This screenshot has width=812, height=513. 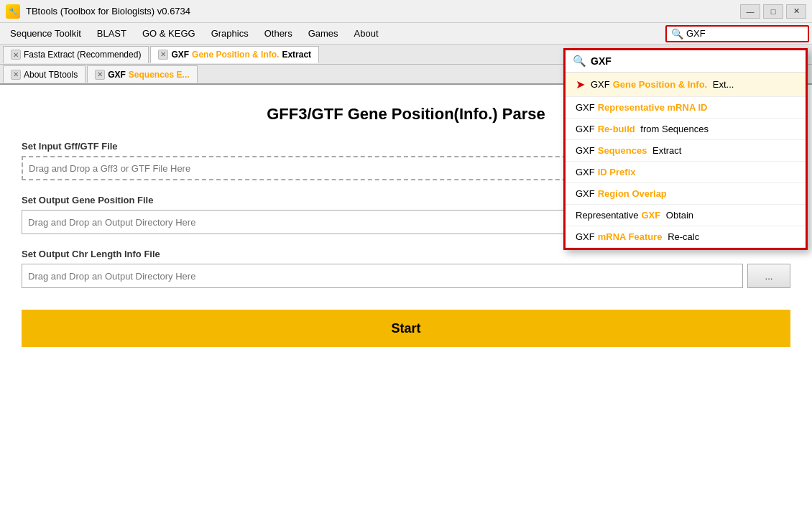 What do you see at coordinates (581, 85) in the screenshot?
I see `arrow-icon: ➤` at bounding box center [581, 85].